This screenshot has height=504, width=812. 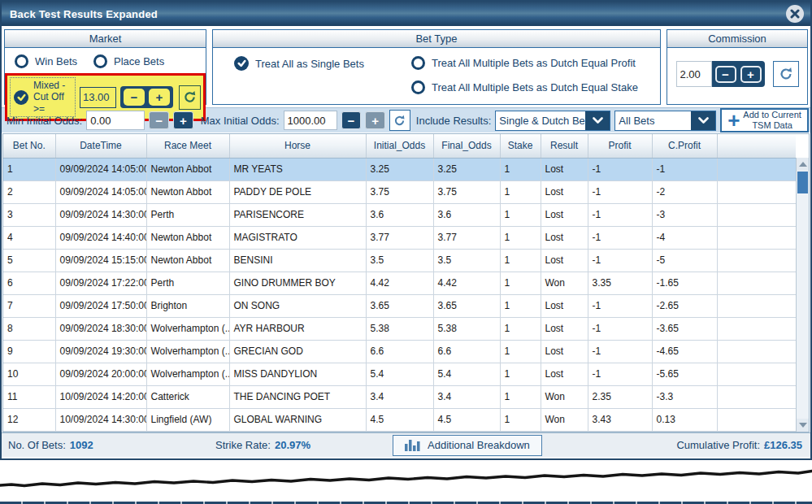 What do you see at coordinates (188, 146) in the screenshot?
I see `column-header: Race Meet` at bounding box center [188, 146].